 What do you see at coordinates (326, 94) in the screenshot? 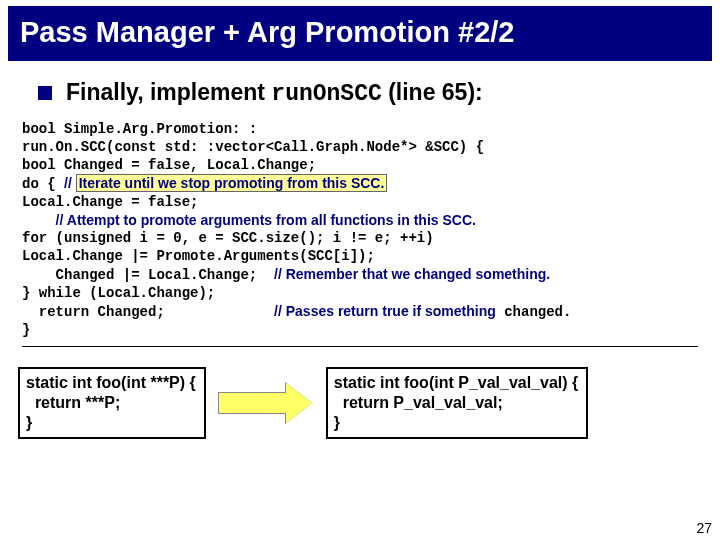
I see `bullet-code: runOnSCC` at bounding box center [326, 94].